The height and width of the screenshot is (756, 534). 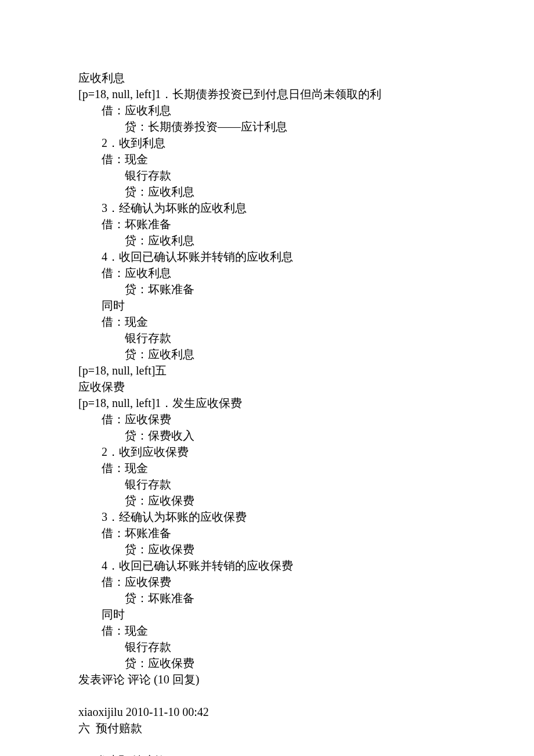 I want to click on text-line: 发表评论 评论 (10 回复), so click(x=267, y=679).